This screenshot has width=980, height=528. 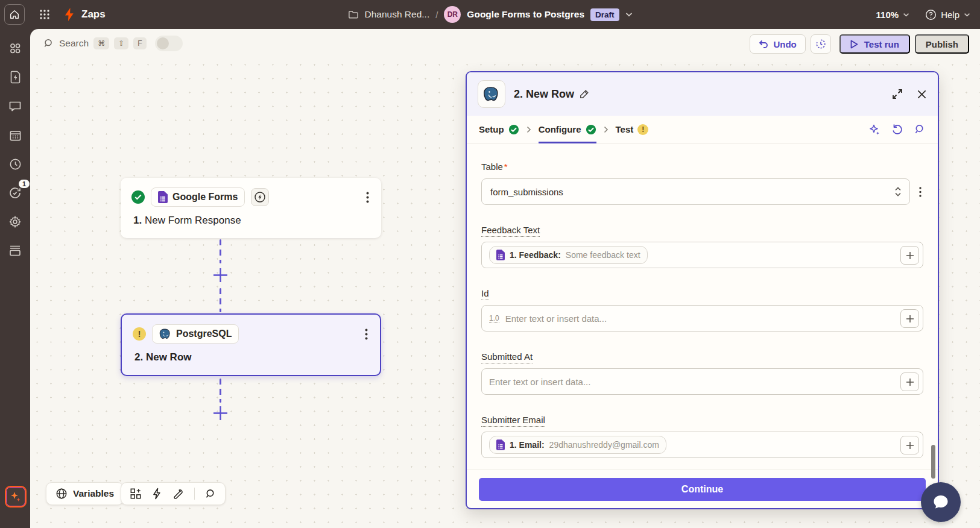 What do you see at coordinates (584, 94) in the screenshot?
I see `edit-pencil-icon` at bounding box center [584, 94].